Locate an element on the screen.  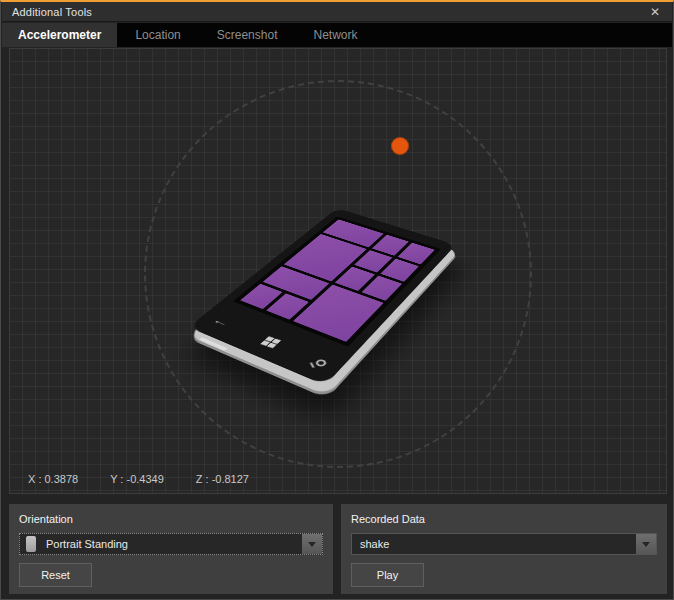
orientation-dropdown-button is located at coordinates (312, 544).